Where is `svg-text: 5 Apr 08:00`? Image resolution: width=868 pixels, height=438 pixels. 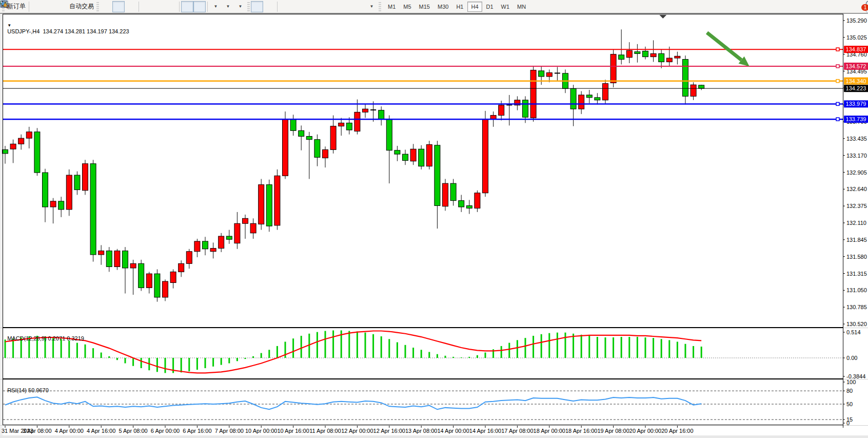
svg-text: 5 Apr 08:00 is located at coordinates (133, 431).